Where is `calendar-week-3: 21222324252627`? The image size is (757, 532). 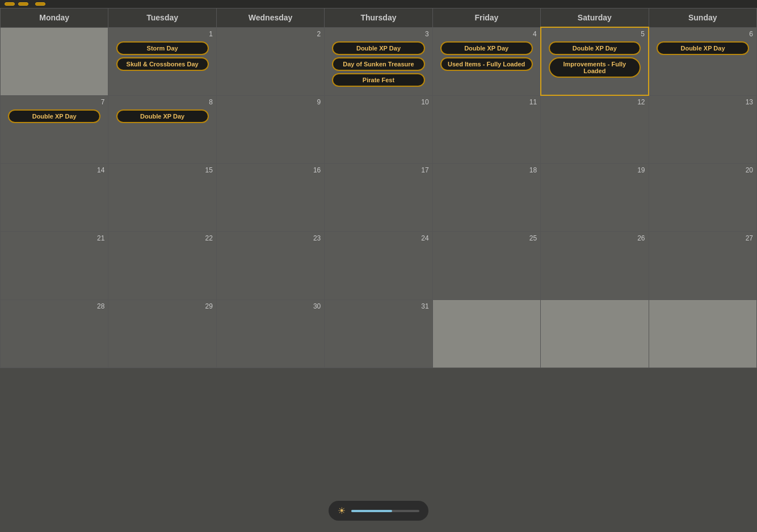
calendar-week-3: 21222324252627 is located at coordinates (379, 265).